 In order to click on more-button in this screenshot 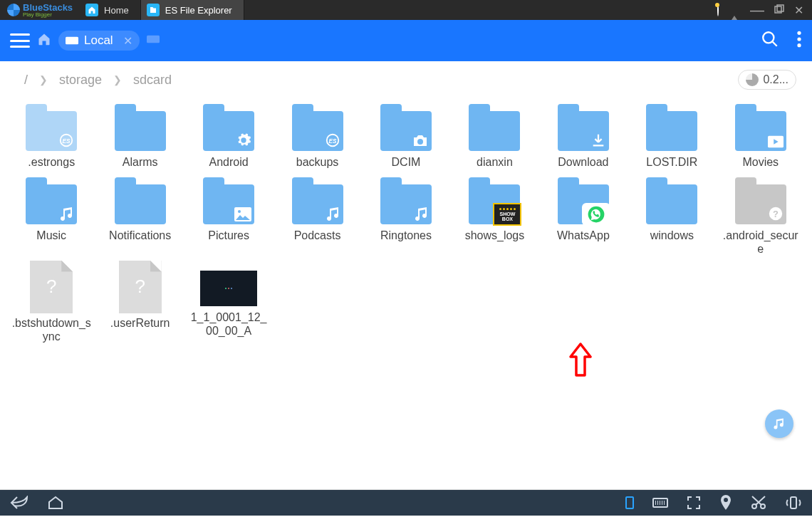, I will do `click(799, 41)`.